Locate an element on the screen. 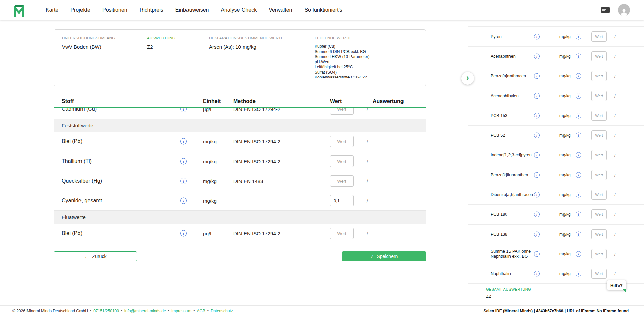  nav-item-karte: Karte is located at coordinates (52, 10).